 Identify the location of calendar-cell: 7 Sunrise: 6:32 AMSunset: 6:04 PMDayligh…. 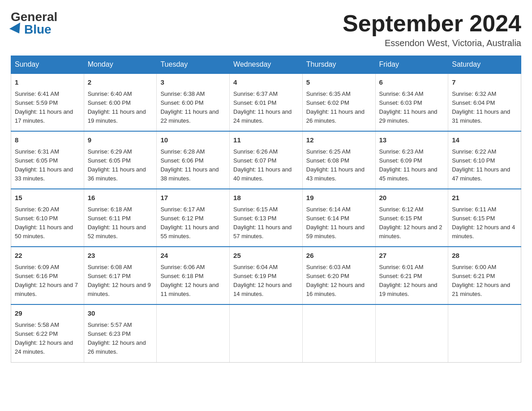
(485, 102).